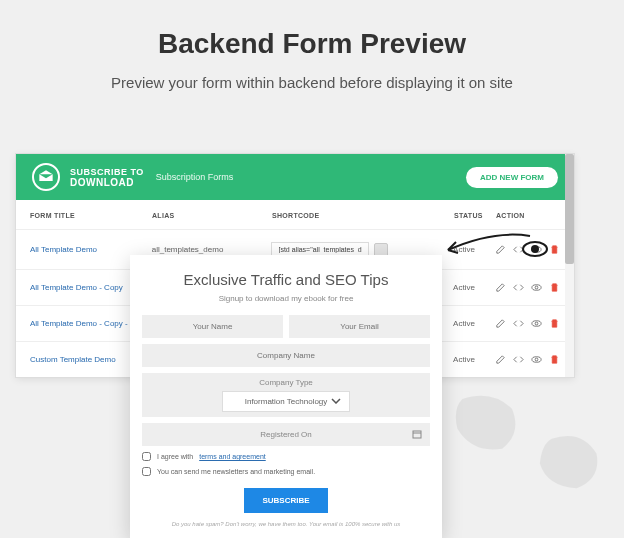 The image size is (624, 538). What do you see at coordinates (312, 30) in the screenshot?
I see `page-title: Backend Form Preview` at bounding box center [312, 30].